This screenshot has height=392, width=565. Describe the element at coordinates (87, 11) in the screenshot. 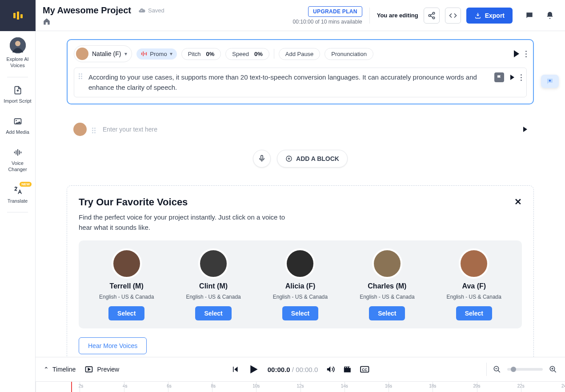

I see `project-title: My Awesome Project` at that location.